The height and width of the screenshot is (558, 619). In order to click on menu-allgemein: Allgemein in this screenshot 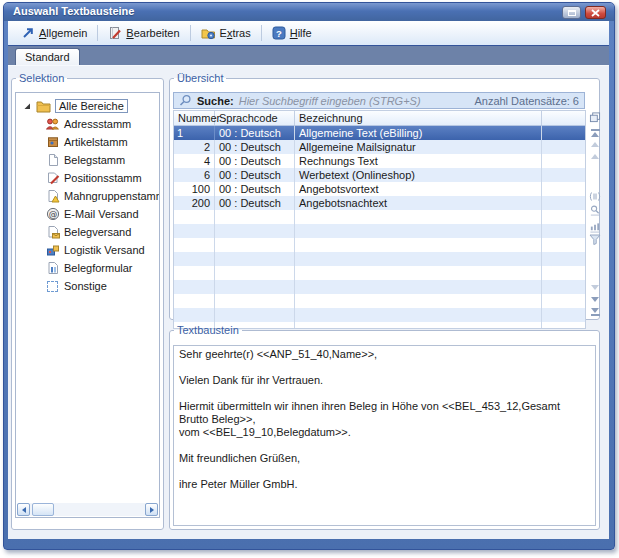, I will do `click(54, 33)`.